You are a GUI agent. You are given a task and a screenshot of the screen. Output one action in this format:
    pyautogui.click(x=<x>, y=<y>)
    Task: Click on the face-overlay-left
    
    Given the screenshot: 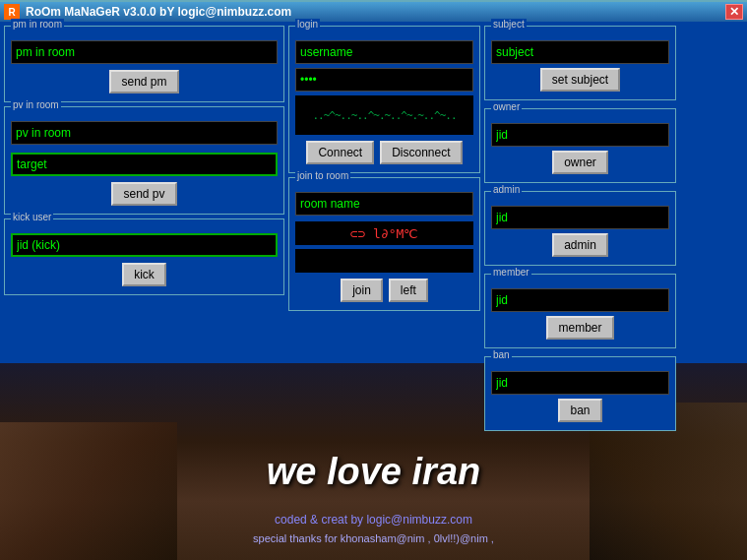 What is the action you would take?
    pyautogui.click(x=89, y=491)
    